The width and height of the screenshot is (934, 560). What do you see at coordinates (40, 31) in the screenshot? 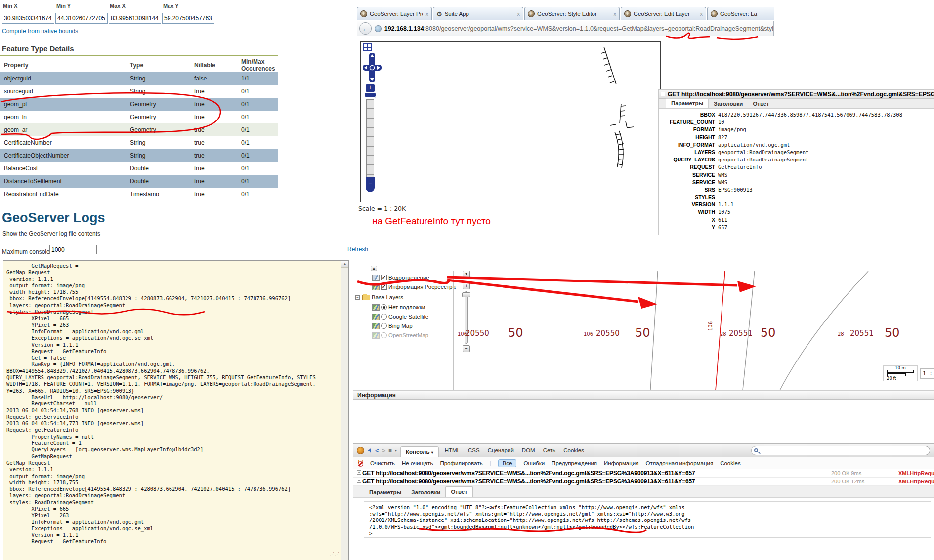
I see `compute-native-bounds-link: Compute from native bounds` at bounding box center [40, 31].